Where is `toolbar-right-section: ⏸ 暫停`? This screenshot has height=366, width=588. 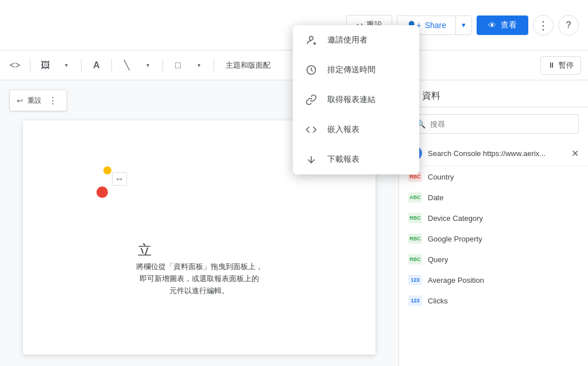
toolbar-right-section: ⏸ 暫停 is located at coordinates (560, 65).